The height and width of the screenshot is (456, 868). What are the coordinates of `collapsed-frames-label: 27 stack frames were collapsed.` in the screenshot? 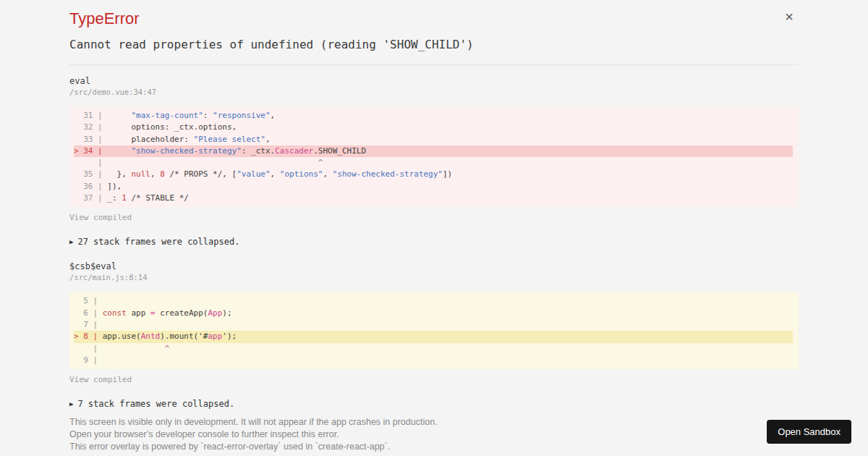 It's located at (158, 242).